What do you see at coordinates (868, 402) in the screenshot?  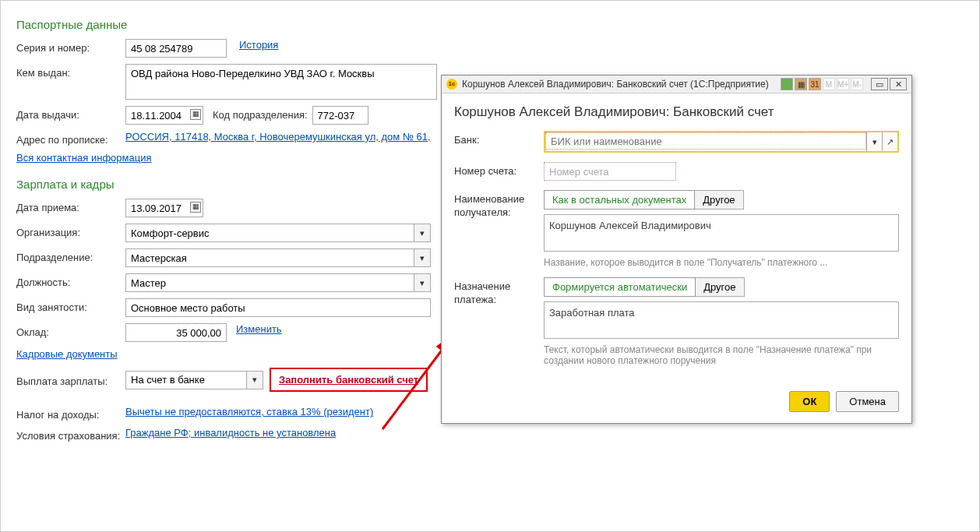 I see `cancel-button: Отмена` at bounding box center [868, 402].